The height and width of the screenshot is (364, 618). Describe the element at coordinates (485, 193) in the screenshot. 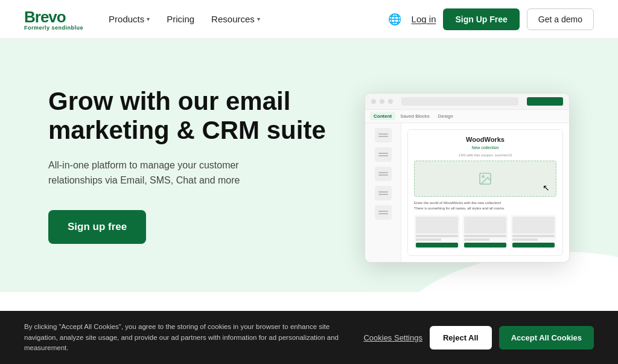

I see `mock-email-content: WoodWorks New collection 13% with this c…` at that location.